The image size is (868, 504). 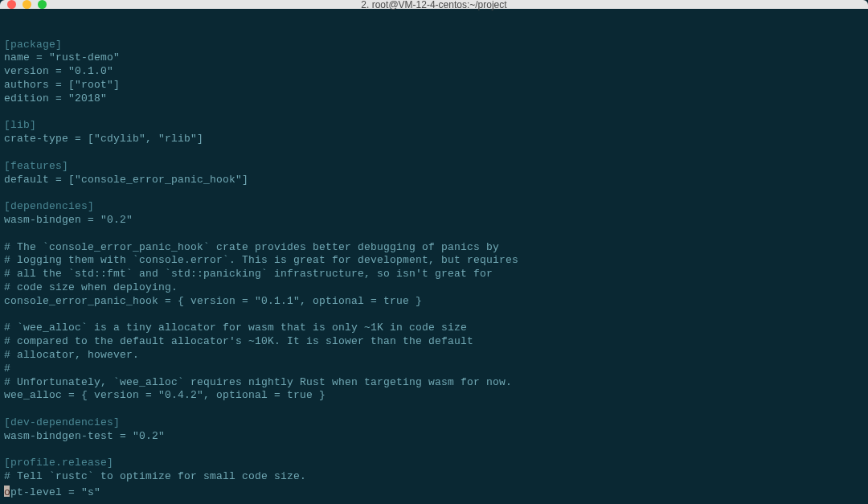 I want to click on code-line: [profile.release], so click(x=434, y=463).